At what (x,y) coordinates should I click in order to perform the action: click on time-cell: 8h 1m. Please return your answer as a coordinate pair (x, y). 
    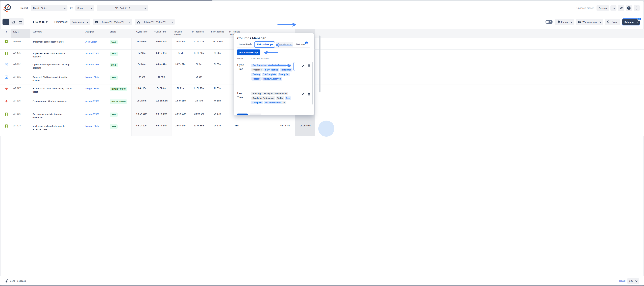
    Looking at the image, I should click on (199, 67).